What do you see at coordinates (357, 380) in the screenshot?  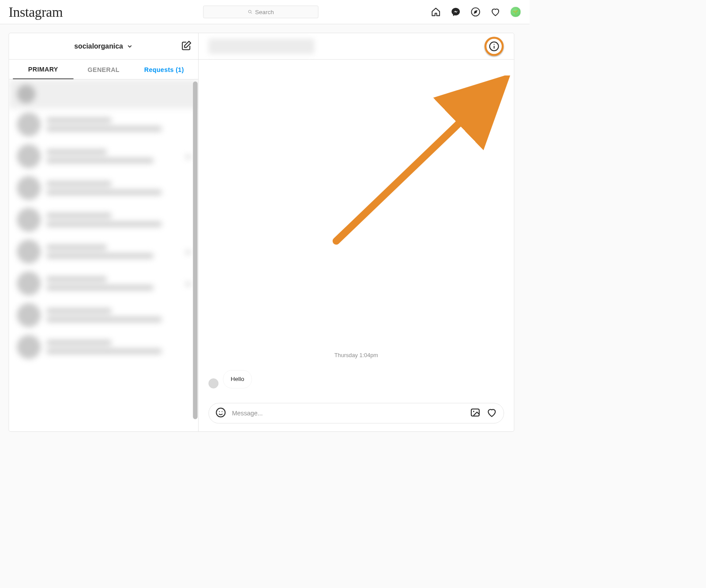 I see `message-row: Hello` at bounding box center [357, 380].